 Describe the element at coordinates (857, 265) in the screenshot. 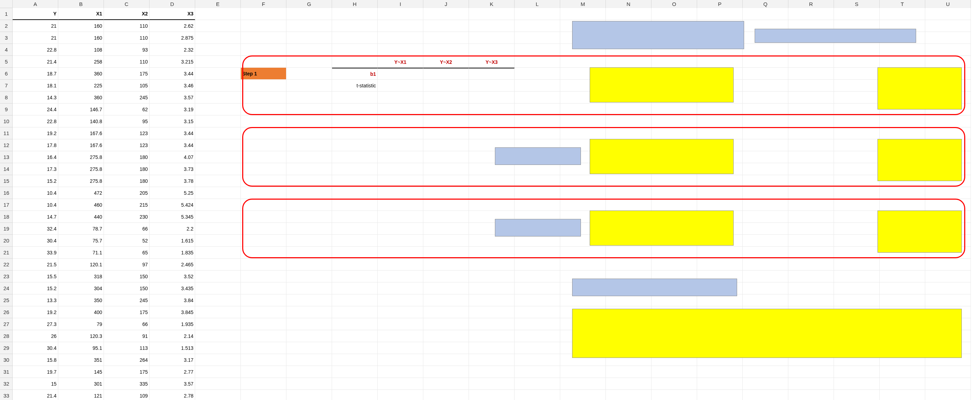

I see `cell-S22` at that location.